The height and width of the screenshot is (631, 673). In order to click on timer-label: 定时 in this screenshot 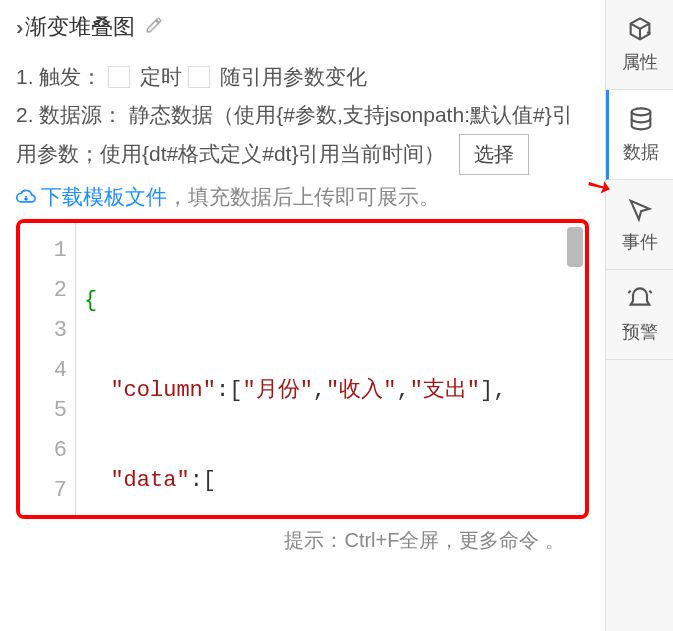, I will do `click(161, 77)`.